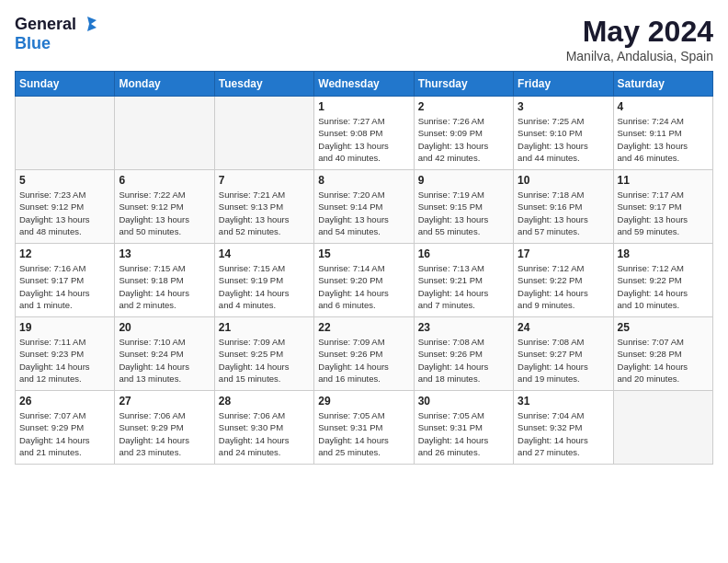 The image size is (728, 563). What do you see at coordinates (264, 207) in the screenshot?
I see `calendar-cell: 7Sunrise: 7:21 AM Sunset: 9:13 PM Daylig…` at bounding box center [264, 207].